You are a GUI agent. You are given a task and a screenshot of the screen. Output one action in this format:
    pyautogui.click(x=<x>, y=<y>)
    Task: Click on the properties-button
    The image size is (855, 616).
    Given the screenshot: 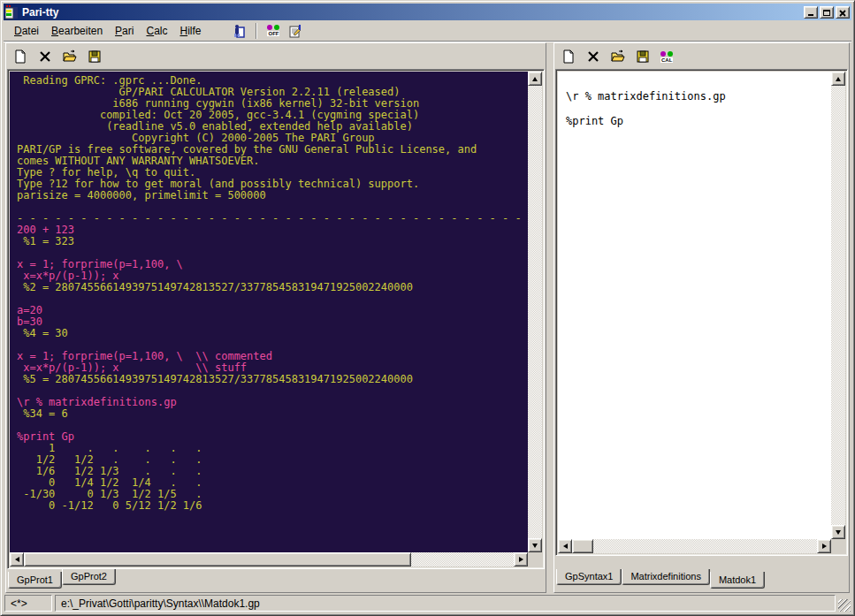 What is the action you would take?
    pyautogui.click(x=295, y=31)
    